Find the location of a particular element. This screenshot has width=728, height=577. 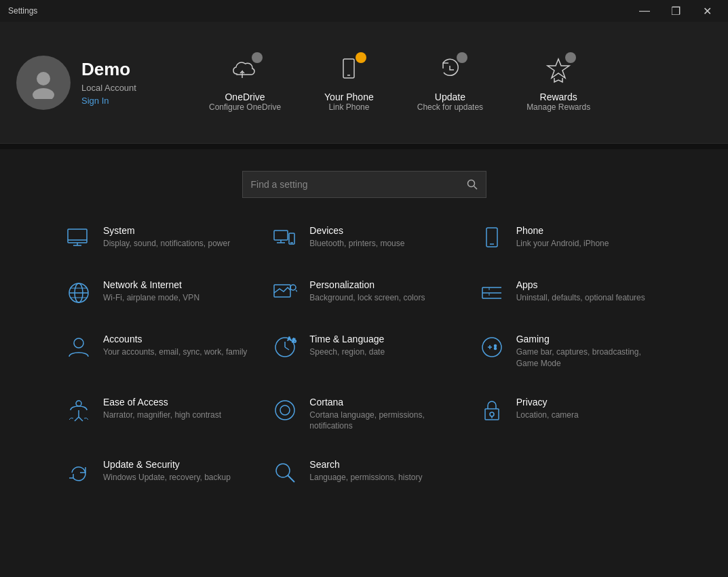

rewards-sublabel: Manage Rewards is located at coordinates (558, 107).